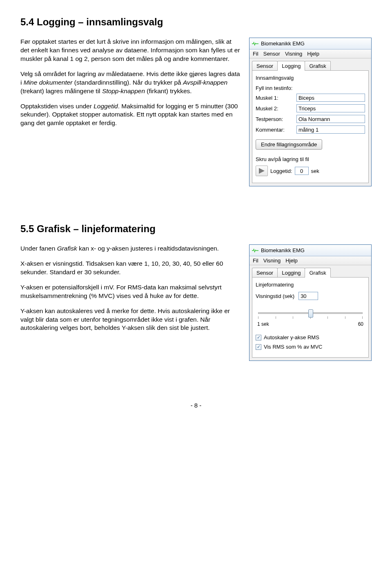  Describe the element at coordinates (315, 171) in the screenshot. I see `loggetid-unit: sek` at that location.